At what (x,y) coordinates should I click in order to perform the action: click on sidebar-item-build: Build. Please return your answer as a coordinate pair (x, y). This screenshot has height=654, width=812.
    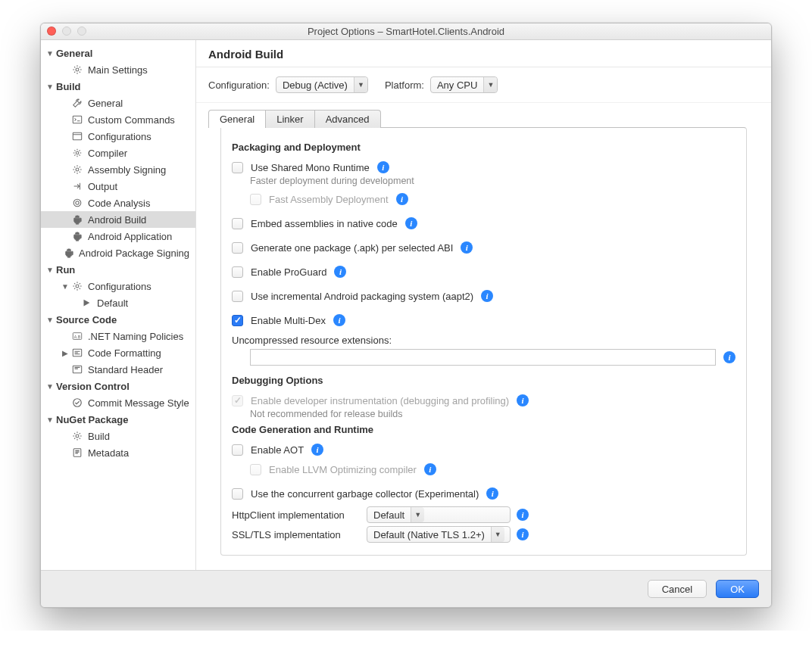
    Looking at the image, I should click on (118, 436).